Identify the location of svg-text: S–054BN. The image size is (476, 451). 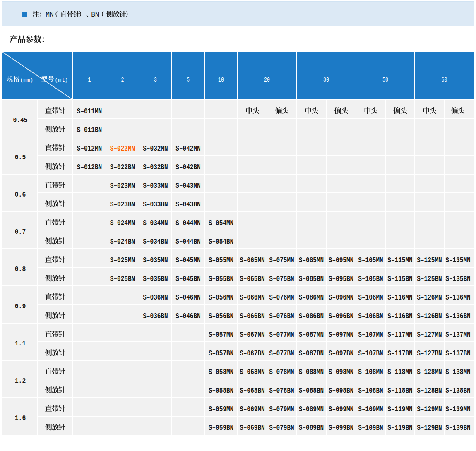
(221, 242).